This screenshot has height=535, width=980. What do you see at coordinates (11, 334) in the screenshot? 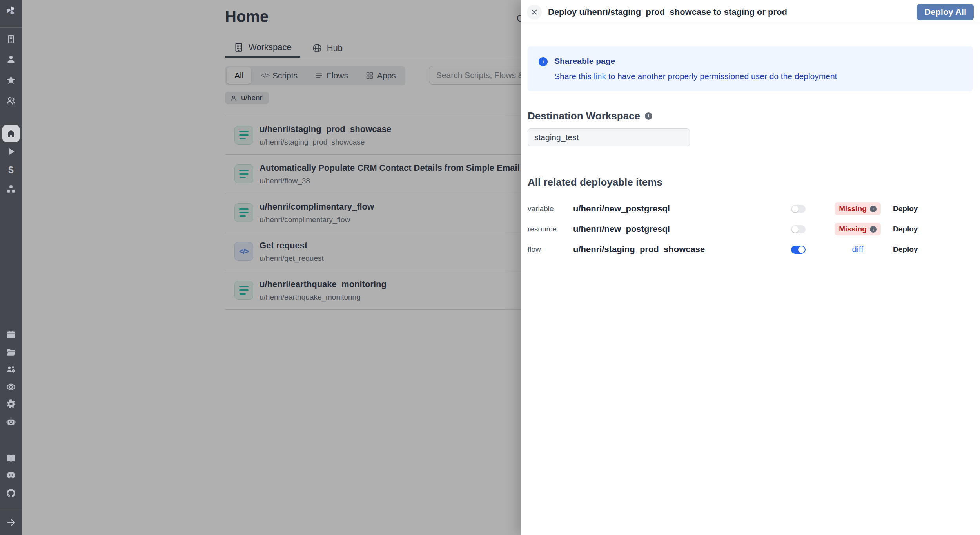
I see `schedules-calendar-icon` at bounding box center [11, 334].